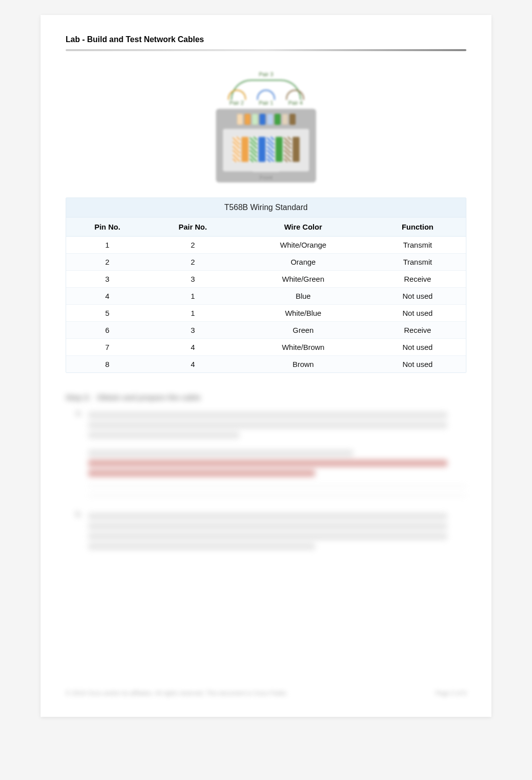 This screenshot has height=780, width=532. I want to click on front-label: Front, so click(266, 177).